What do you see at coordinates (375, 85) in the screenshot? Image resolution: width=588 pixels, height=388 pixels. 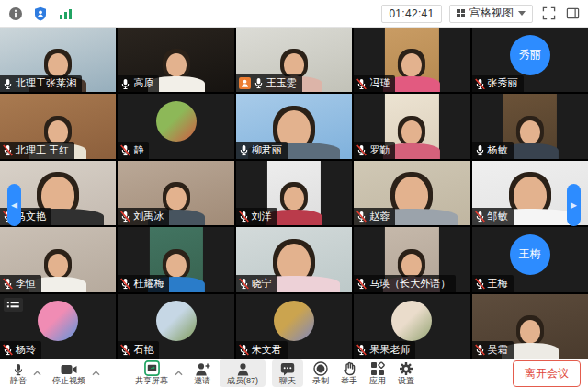 I see `participant-name-tag: 冯瑾` at bounding box center [375, 85].